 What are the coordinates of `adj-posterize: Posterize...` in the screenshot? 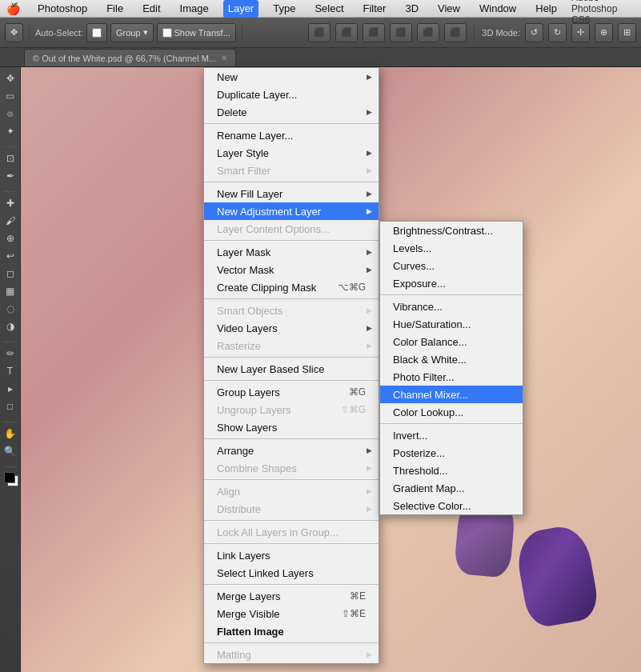 It's located at (451, 453).